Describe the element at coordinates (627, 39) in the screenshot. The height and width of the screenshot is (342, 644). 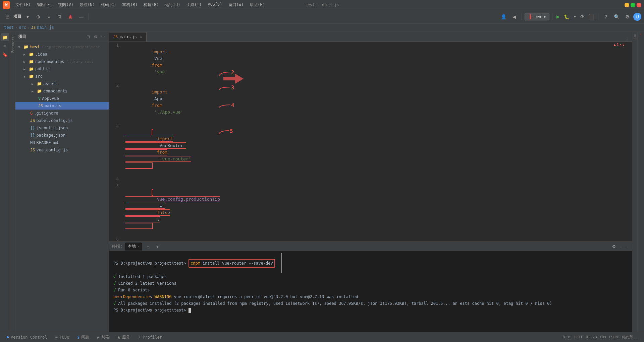
I see `tab-more-button: ⋮` at that location.